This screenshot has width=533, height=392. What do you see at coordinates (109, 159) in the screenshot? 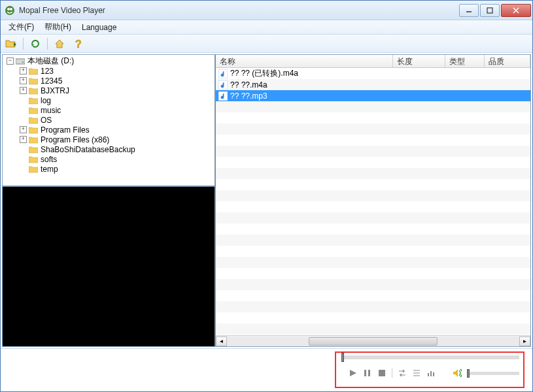
I see `tree-item: softs` at bounding box center [109, 159].